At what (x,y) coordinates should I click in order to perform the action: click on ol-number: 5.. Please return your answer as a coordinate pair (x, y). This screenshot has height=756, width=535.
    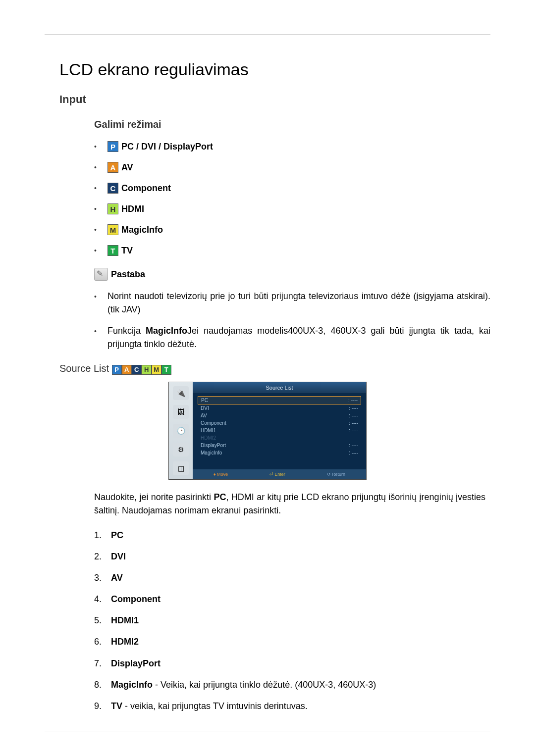
    Looking at the image, I should click on (103, 621).